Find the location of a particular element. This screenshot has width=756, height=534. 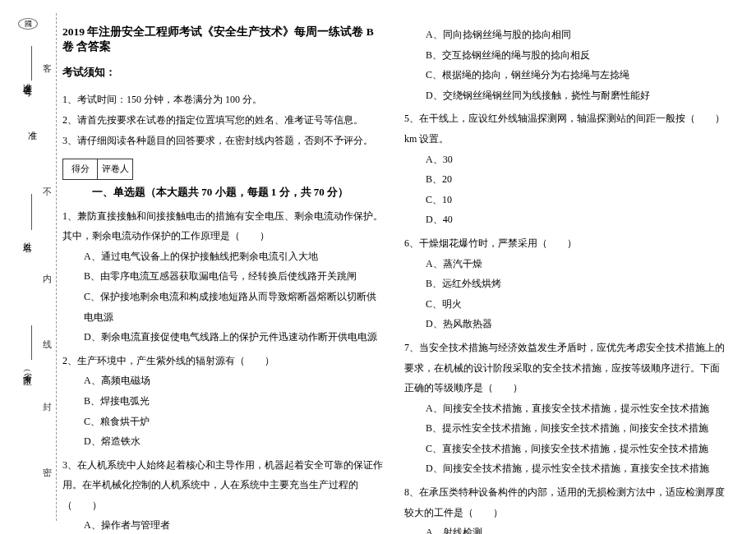

field-region-label: 省（市区） is located at coordinates (28, 369).